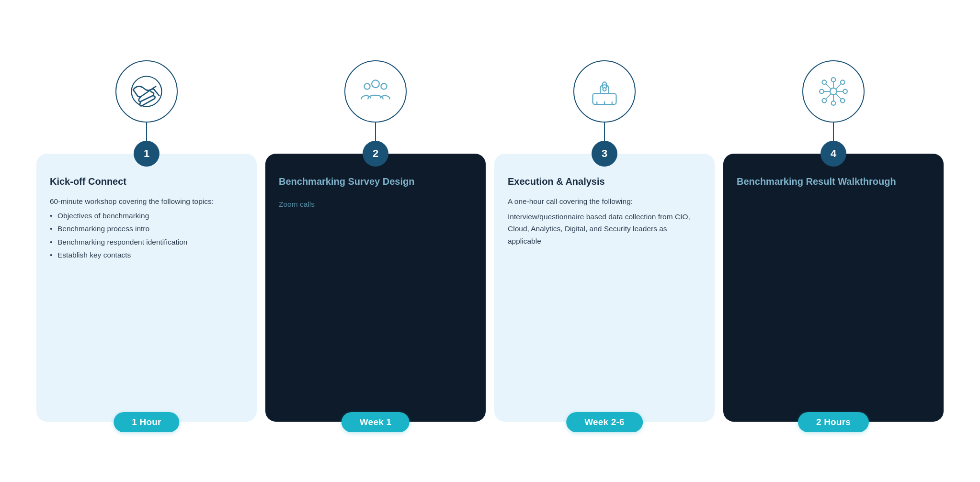  I want to click on step-2-connector, so click(376, 132).